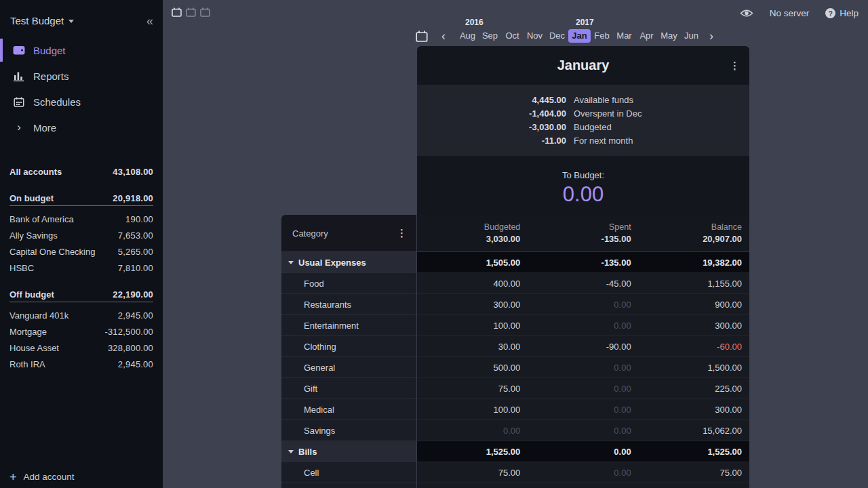  I want to click on next-month-icon: ›, so click(711, 36).